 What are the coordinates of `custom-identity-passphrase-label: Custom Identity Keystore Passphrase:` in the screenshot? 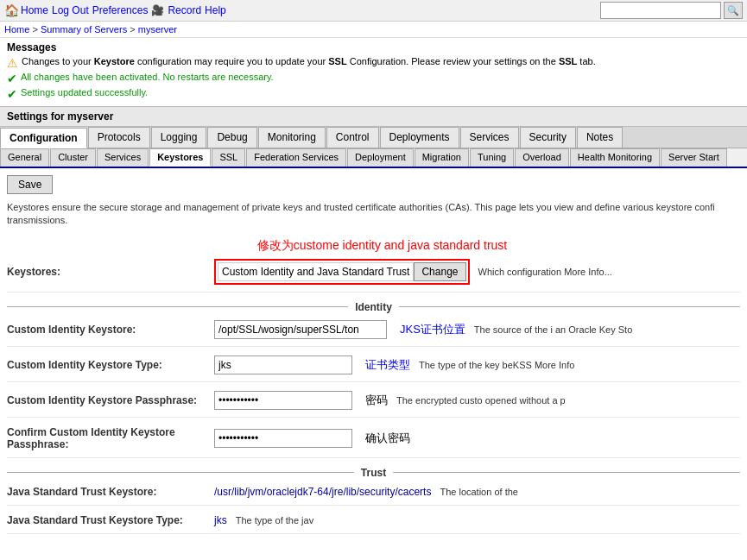 It's located at (111, 400).